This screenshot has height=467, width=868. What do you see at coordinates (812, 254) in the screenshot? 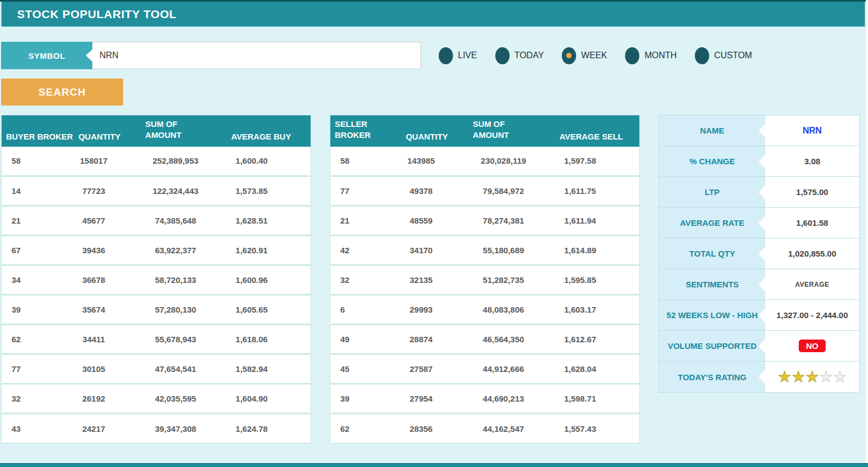
I see `summary-value: 1,020,855.00` at bounding box center [812, 254].